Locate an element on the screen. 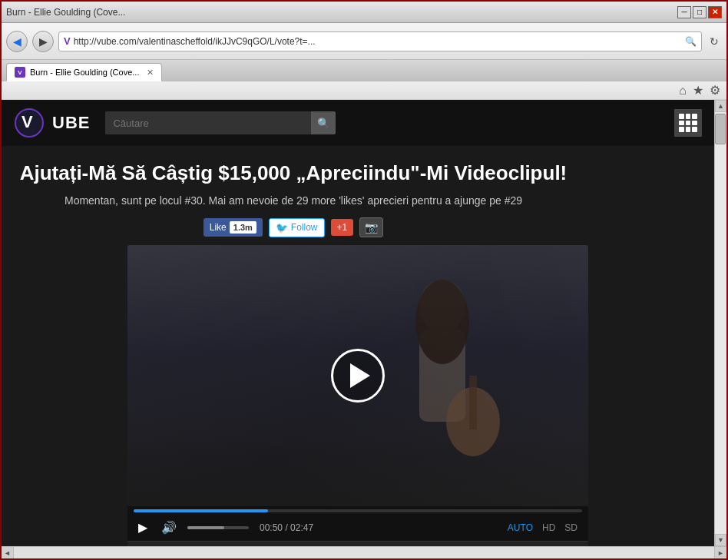 The width and height of the screenshot is (728, 560). search-container: 🔍 is located at coordinates (220, 123).